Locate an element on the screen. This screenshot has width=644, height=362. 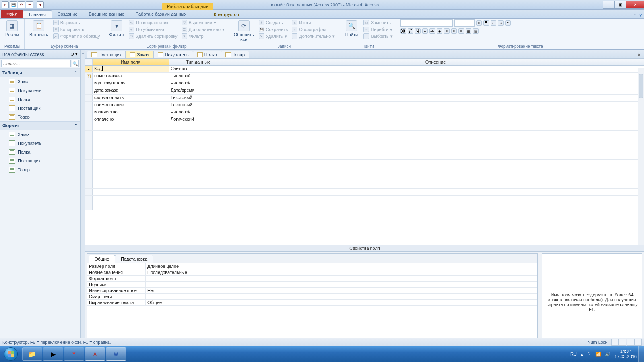
nav-item-Полка: Полка is located at coordinates (40, 152).